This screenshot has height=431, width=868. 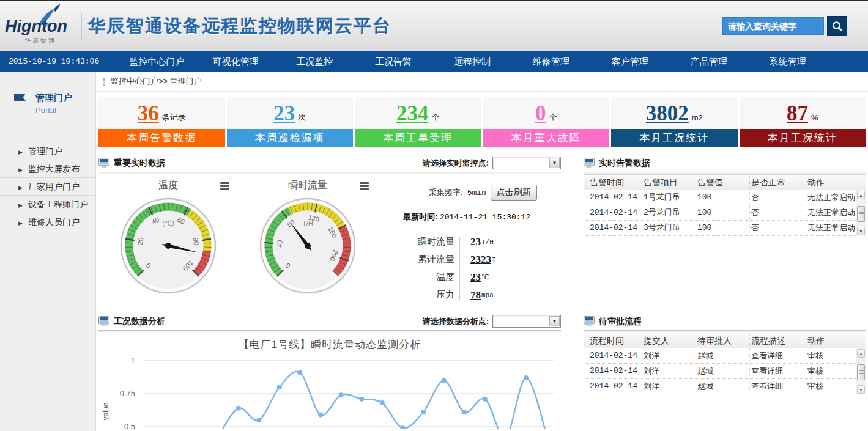 I want to click on realtime-panel-title: 重要实时数据, so click(x=139, y=163).